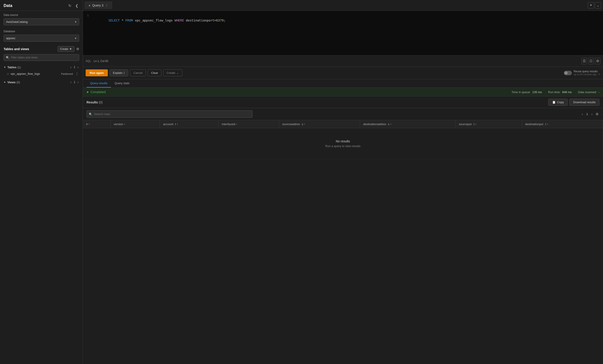 Image resolution: width=603 pixels, height=364 pixels. What do you see at coordinates (587, 71) in the screenshot?
I see `reuse-label: Reuse query results` at bounding box center [587, 71].